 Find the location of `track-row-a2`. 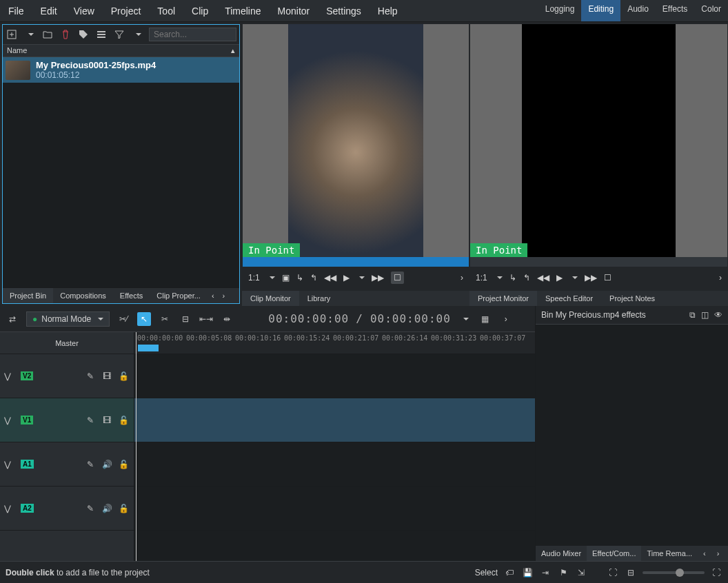

track-row-a2 is located at coordinates (335, 509).